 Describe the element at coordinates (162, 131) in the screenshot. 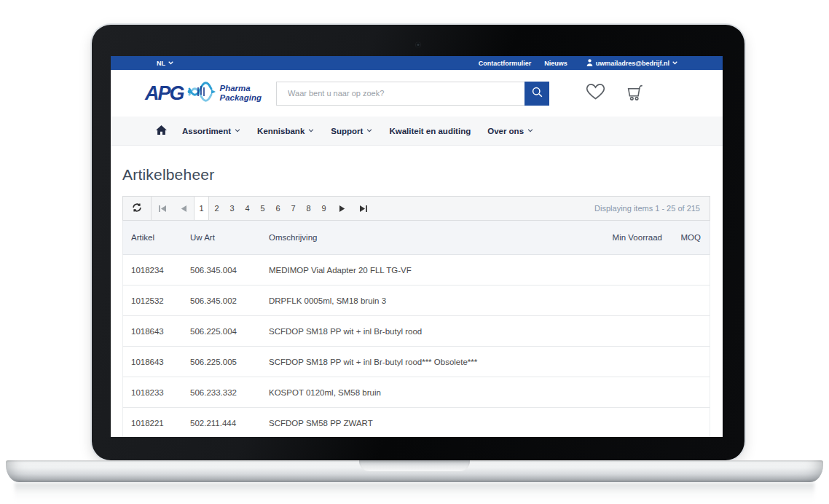

I see `home-icon` at that location.